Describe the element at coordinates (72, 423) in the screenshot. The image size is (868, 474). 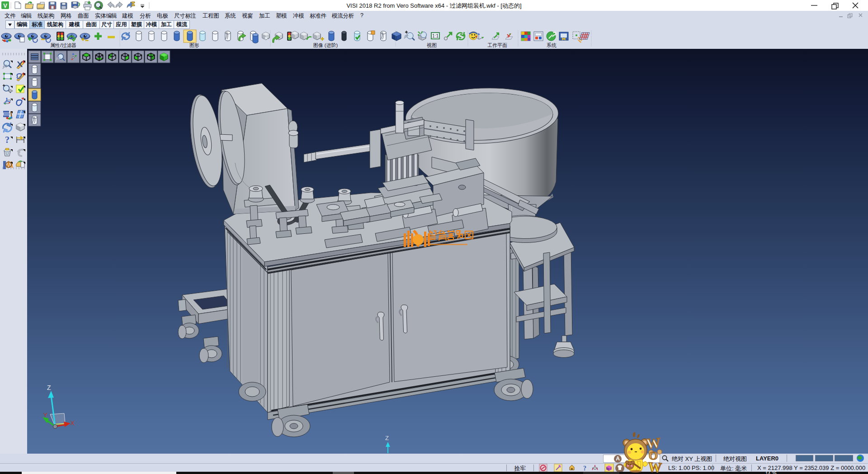
I see `svg-text: X` at that location.